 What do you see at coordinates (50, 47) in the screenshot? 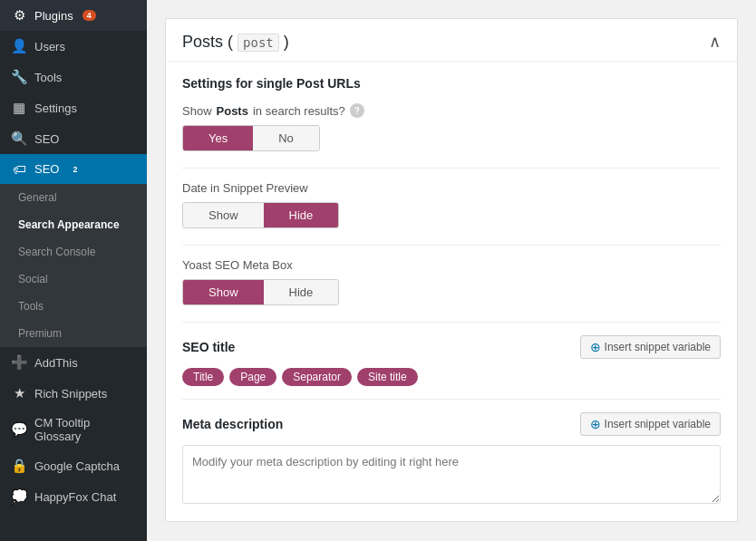
I see `sidebar-item-label: Users` at bounding box center [50, 47].